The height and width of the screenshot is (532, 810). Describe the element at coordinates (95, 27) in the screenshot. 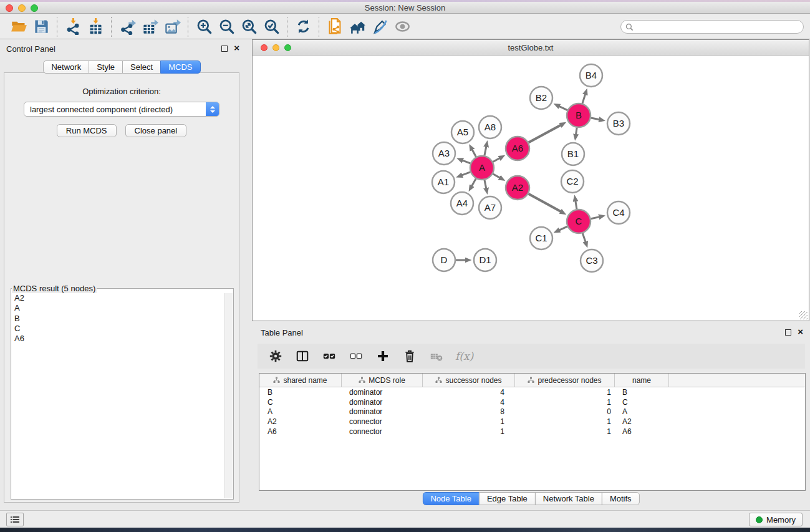

I see `import-table-button` at that location.